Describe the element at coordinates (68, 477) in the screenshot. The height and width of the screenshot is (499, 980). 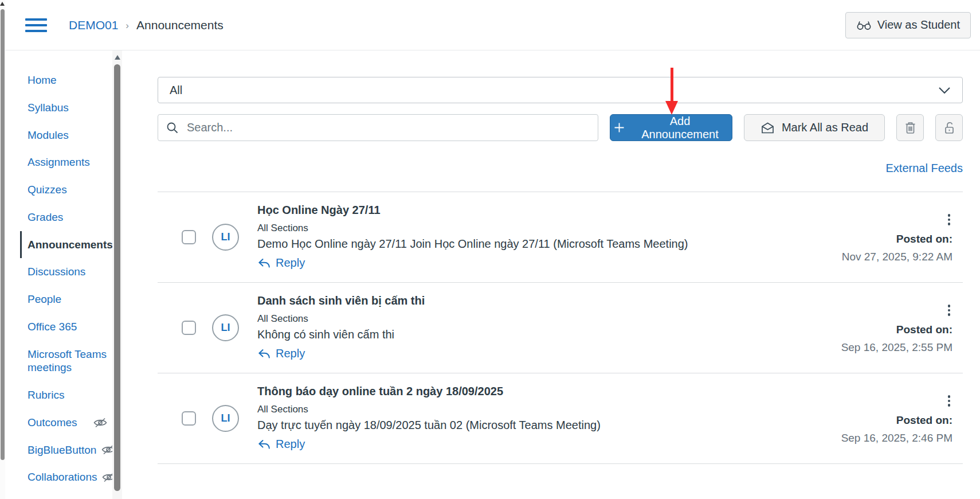
I see `sidebar-item-collaborations: Collaborations` at that location.